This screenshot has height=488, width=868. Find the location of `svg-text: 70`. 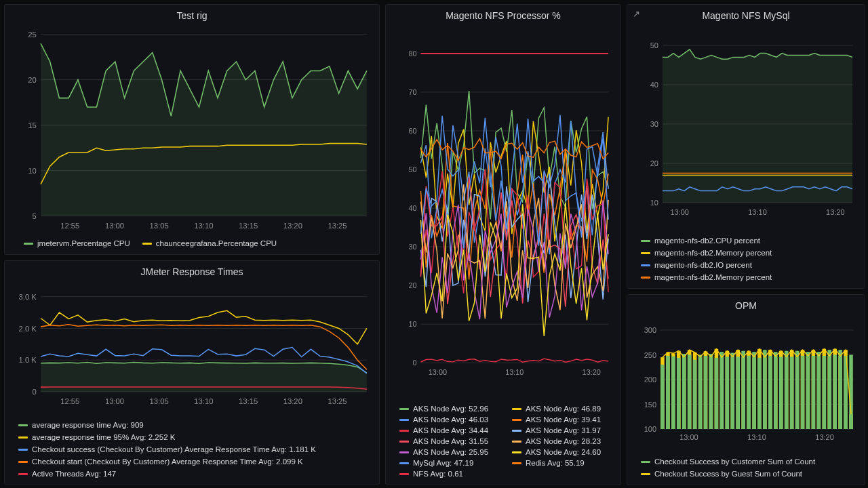

svg-text: 70 is located at coordinates (412, 92).